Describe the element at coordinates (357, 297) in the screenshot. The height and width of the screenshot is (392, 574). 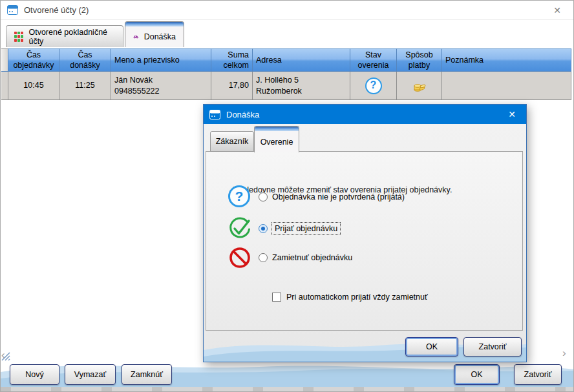
I see `checkbox-label: Pri automatickom prijatí vždy zamietnuť` at that location.